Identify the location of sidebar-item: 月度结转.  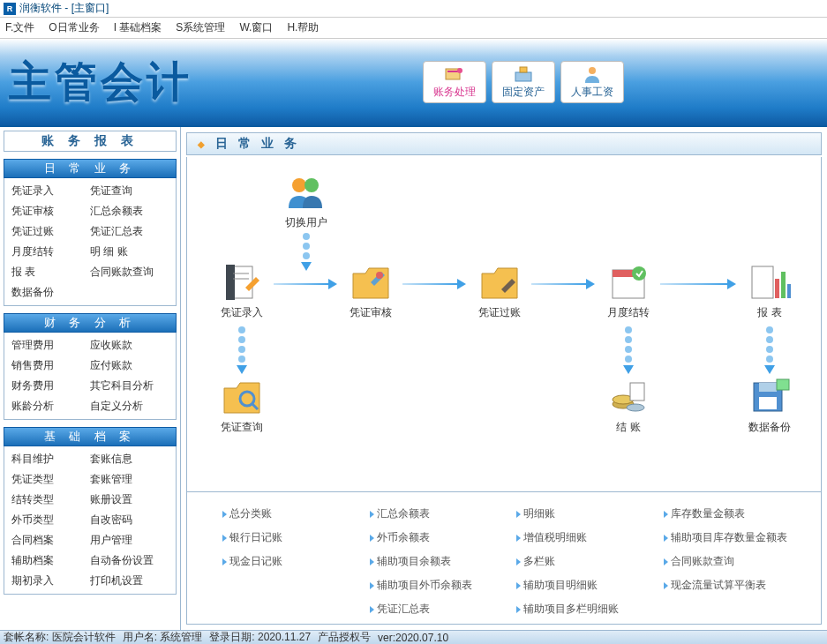
(51, 252).